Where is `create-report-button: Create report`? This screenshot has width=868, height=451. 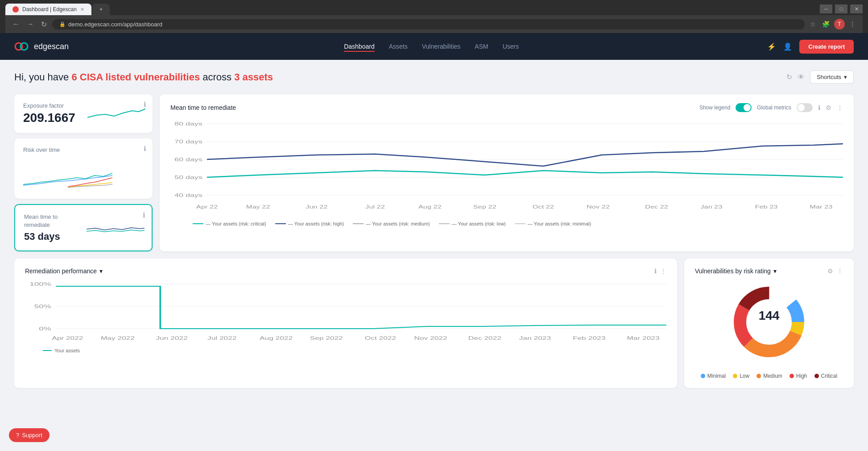
create-report-button: Create report is located at coordinates (827, 46).